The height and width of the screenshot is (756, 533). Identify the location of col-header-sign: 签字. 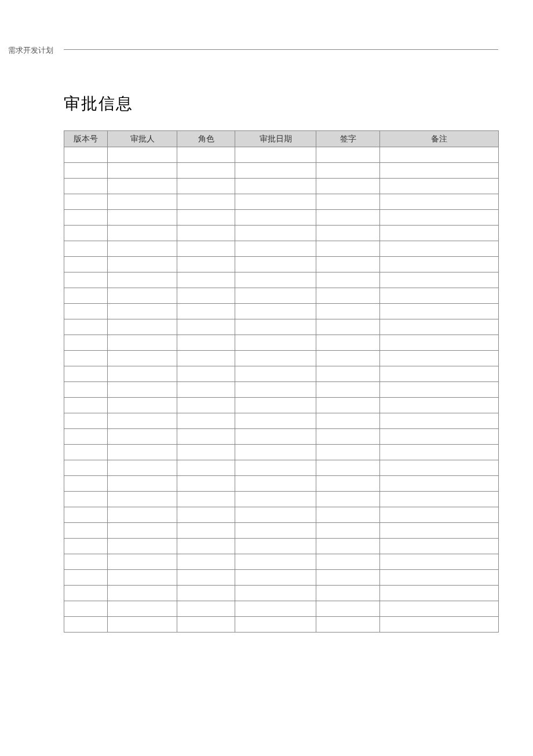
(348, 139).